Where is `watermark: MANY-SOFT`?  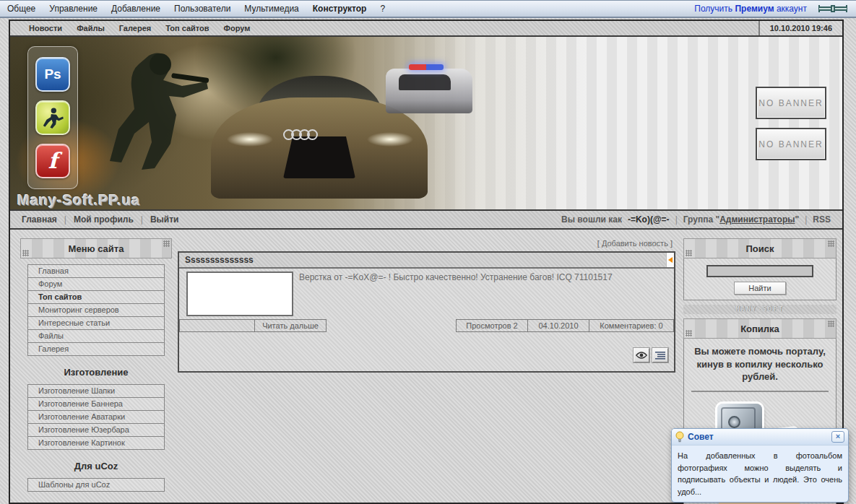 watermark: MANY-SOFT is located at coordinates (760, 309).